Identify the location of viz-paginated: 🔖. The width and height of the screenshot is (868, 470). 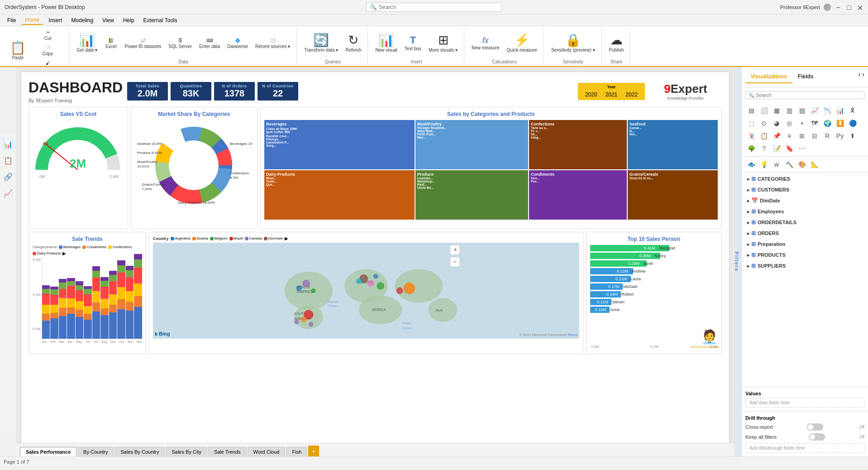
(789, 149).